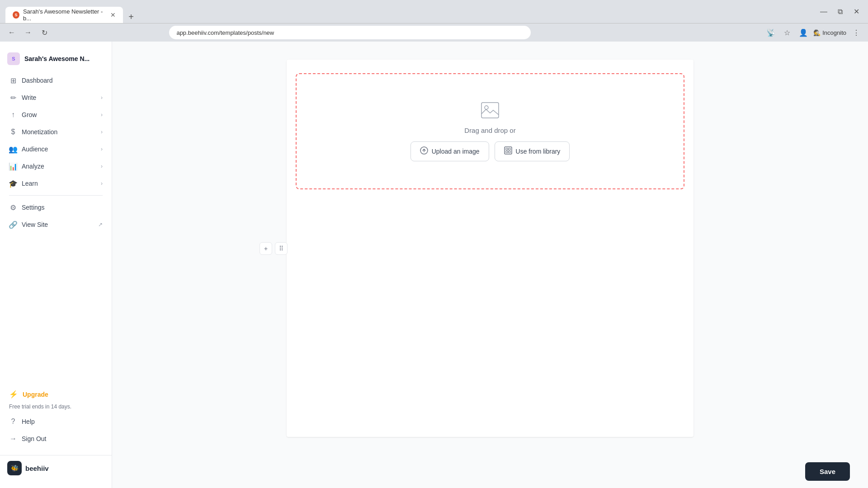 Image resolution: width=868 pixels, height=488 pixels. Describe the element at coordinates (840, 12) in the screenshot. I see `restore-button: ⧉` at that location.